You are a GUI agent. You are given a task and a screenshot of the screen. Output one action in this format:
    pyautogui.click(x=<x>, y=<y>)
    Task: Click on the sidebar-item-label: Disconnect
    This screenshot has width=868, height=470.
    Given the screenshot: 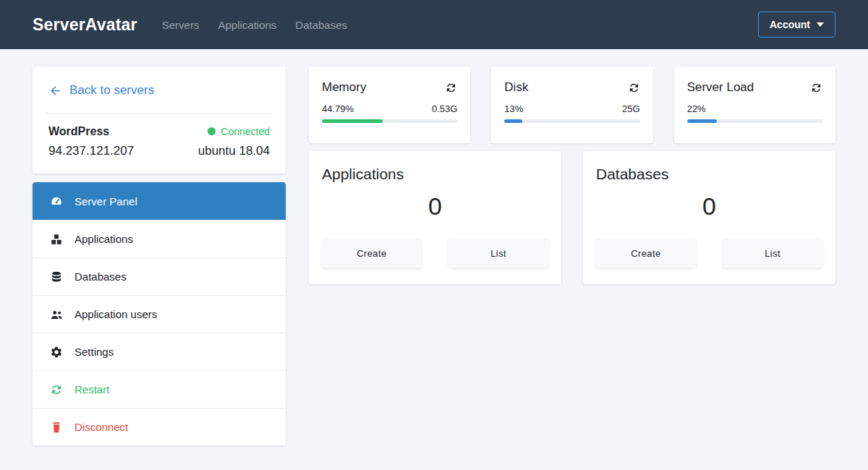 What is the action you would take?
    pyautogui.click(x=101, y=427)
    